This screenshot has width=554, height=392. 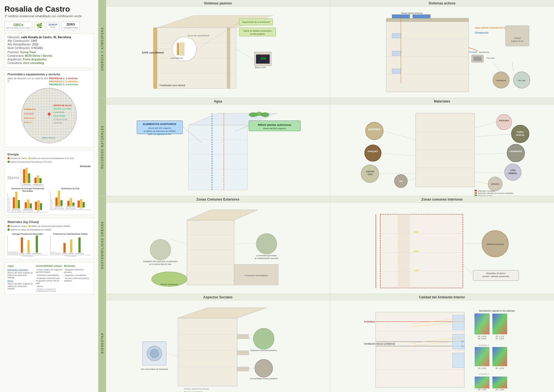 I want to click on svg-text: PARQUET, so click(x=373, y=151).